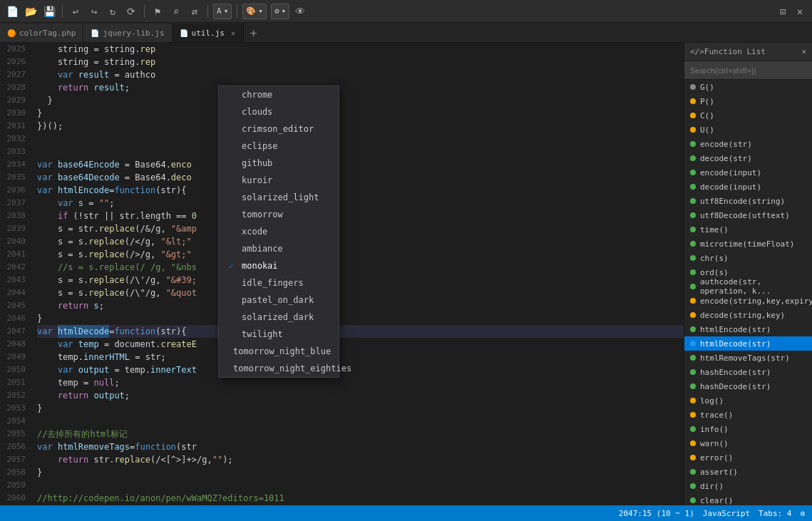  Describe the element at coordinates (749, 386) in the screenshot. I see `function-list-item: hashDecode(str)` at that location.